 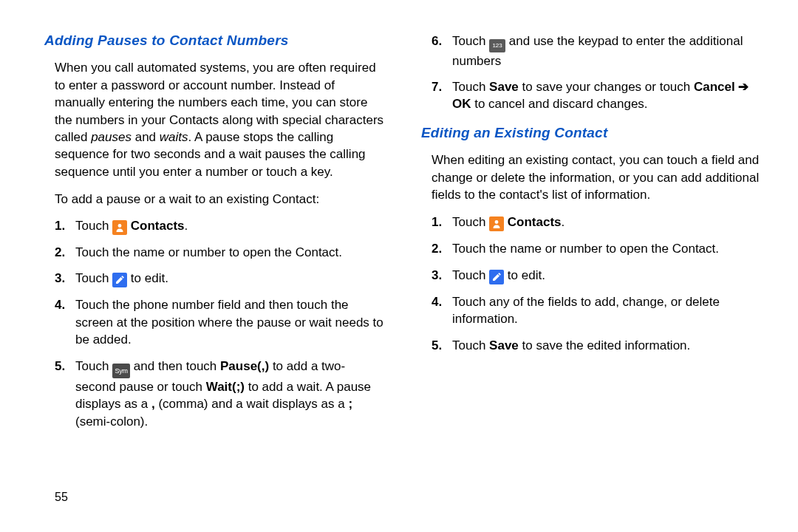 What do you see at coordinates (497, 46) in the screenshot?
I see `keypad-icon: 123` at bounding box center [497, 46].